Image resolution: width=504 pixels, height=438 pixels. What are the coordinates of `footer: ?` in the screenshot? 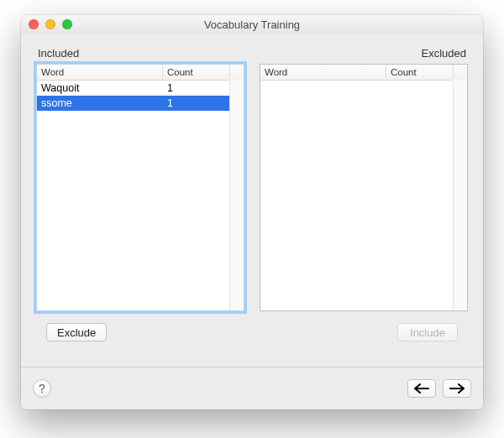 It's located at (252, 388).